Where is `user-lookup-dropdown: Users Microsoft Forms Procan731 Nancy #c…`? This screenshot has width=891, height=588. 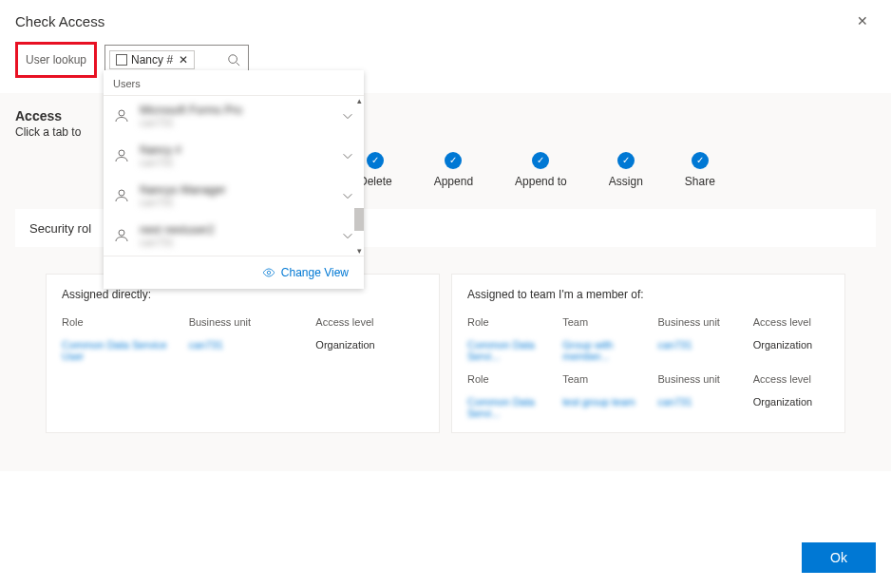
user-lookup-dropdown: Users Microsoft Forms Procan731 Nancy #c… is located at coordinates (234, 180).